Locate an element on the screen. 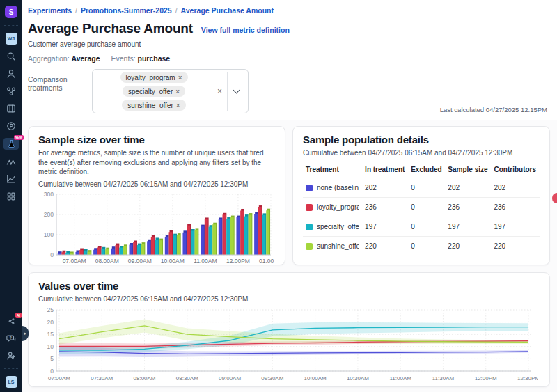 The image size is (557, 392). svg-text: 07:00AM is located at coordinates (74, 261).